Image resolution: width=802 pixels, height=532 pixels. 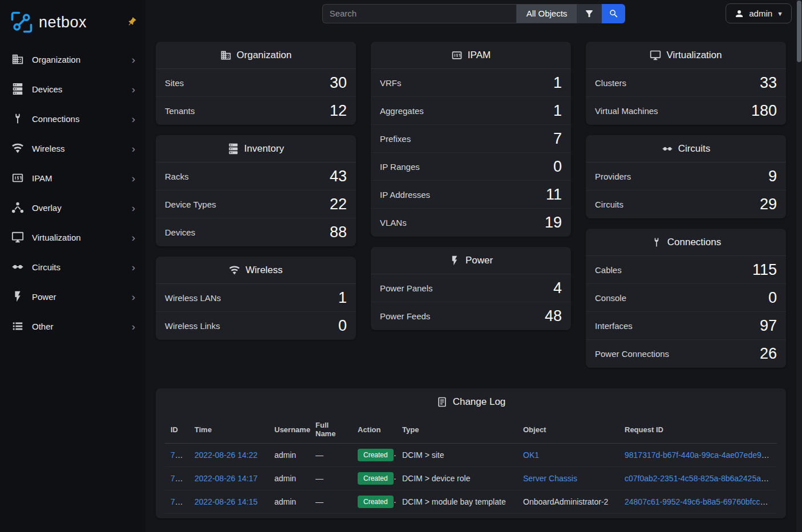 What do you see at coordinates (73, 208) in the screenshot?
I see `sidebar-item-overlay: Overlay ›` at bounding box center [73, 208].